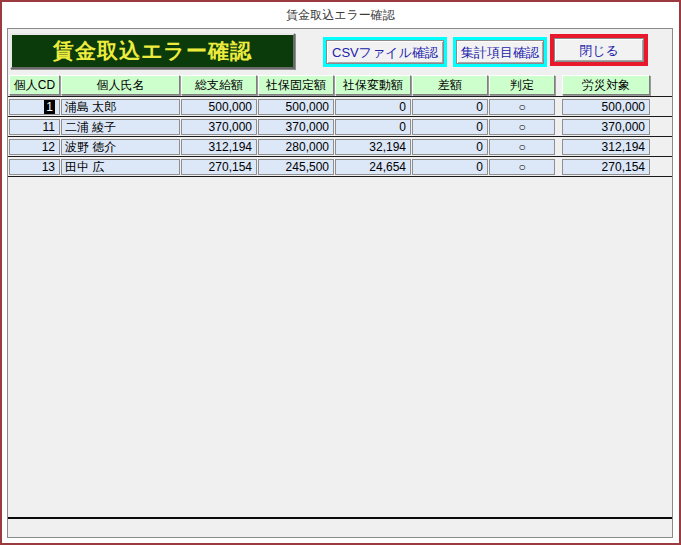 The width and height of the screenshot is (681, 545). What do you see at coordinates (385, 52) in the screenshot?
I see `csv-check-button: CSVファイル確認` at bounding box center [385, 52].